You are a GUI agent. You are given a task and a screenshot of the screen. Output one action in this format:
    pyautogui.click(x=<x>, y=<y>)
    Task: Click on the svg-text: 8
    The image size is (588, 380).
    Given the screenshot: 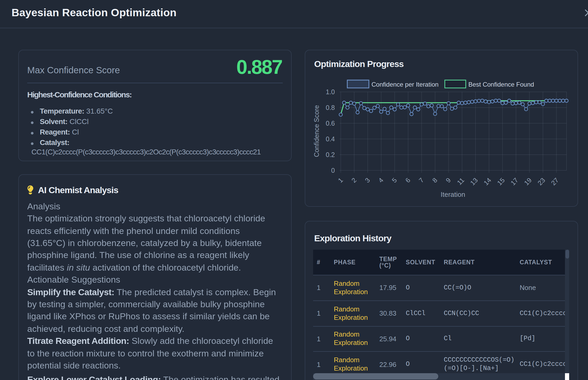 What is the action you would take?
    pyautogui.click(x=435, y=180)
    